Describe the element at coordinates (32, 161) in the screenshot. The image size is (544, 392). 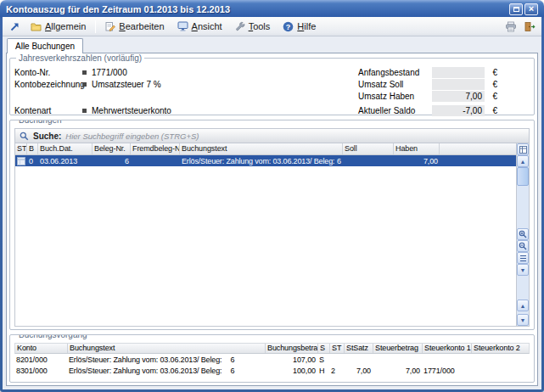
I see `cell-b: 0` at that location.